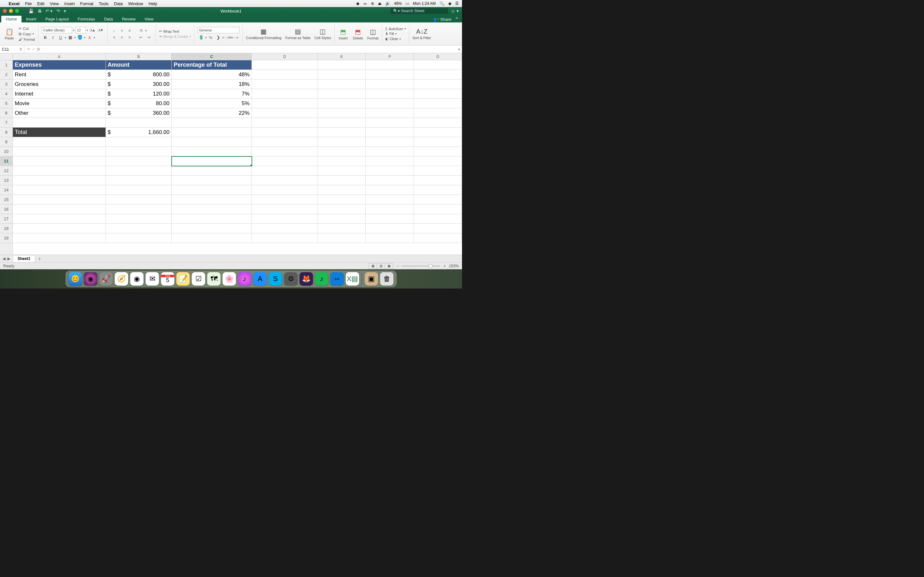 The image size is (924, 577). I want to click on fill-handle, so click(251, 166).